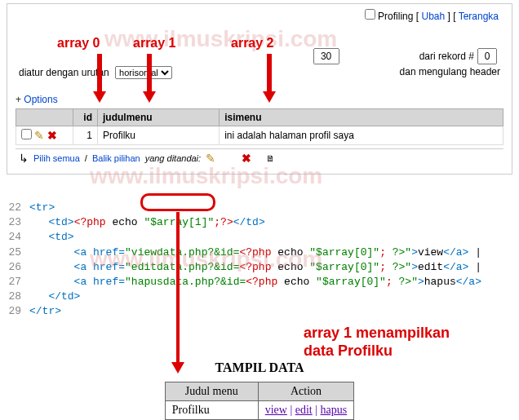 This screenshot has height=420, width=519. Describe the element at coordinates (304, 409) in the screenshot. I see `out-edit-link: edit` at that location.